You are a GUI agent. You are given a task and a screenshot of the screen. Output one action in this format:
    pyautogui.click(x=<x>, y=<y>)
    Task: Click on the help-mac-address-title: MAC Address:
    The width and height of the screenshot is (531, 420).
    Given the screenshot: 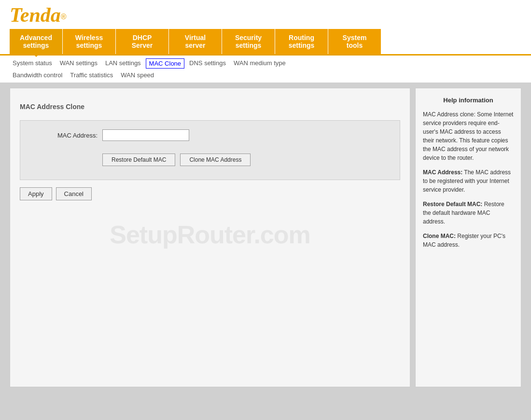 What is the action you would take?
    pyautogui.click(x=443, y=172)
    